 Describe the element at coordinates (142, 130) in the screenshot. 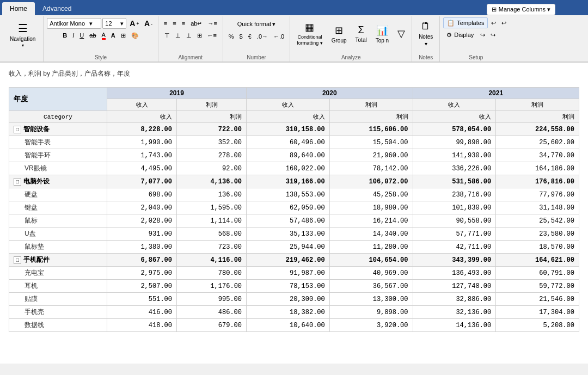

I see `table-cell: 8,228.00` at that location.